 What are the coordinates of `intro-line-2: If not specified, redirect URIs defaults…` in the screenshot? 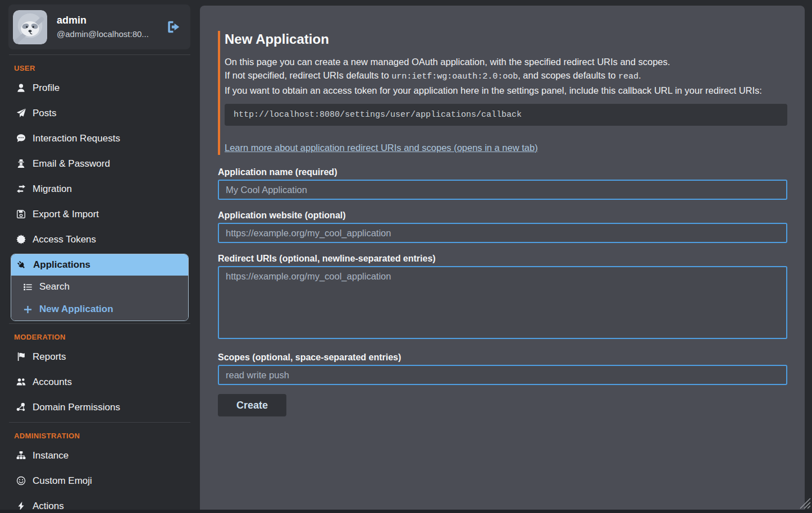 It's located at (506, 76).